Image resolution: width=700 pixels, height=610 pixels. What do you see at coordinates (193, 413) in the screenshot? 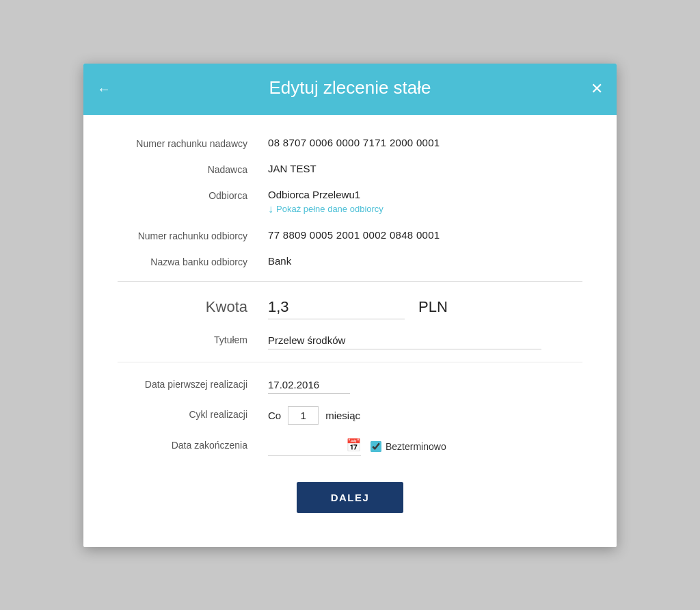
I see `cycle-label: Cykl realizacji` at bounding box center [193, 413].